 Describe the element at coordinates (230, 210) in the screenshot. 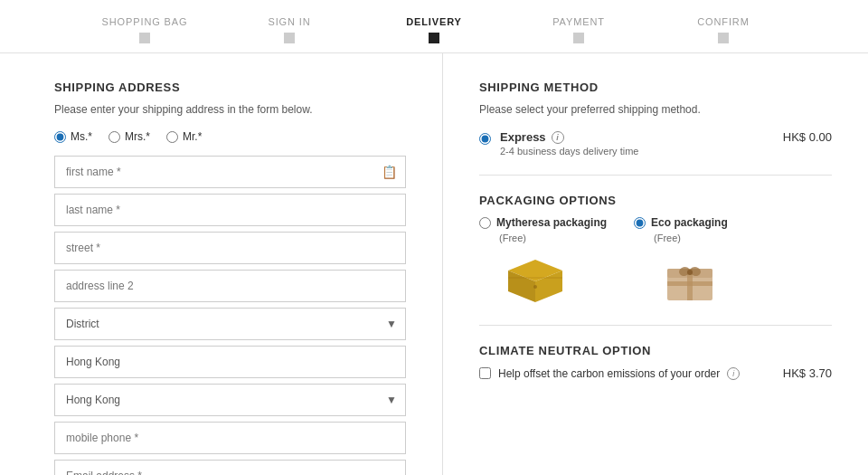

I see `last-name-input` at that location.